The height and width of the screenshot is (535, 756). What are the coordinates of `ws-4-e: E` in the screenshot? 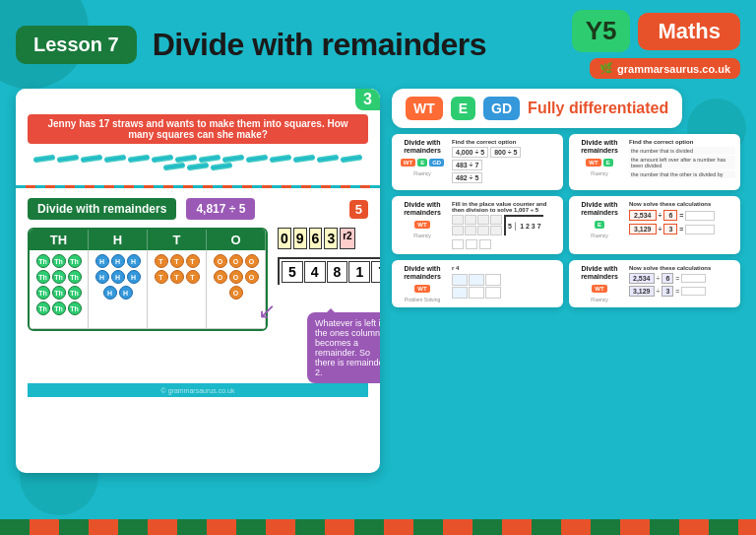 It's located at (599, 225).